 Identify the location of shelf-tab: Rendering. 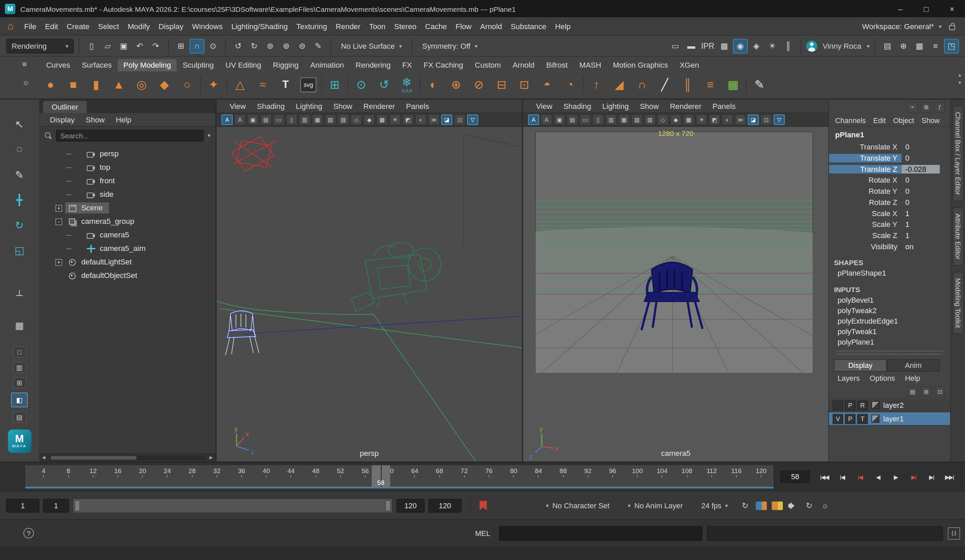
(373, 65).